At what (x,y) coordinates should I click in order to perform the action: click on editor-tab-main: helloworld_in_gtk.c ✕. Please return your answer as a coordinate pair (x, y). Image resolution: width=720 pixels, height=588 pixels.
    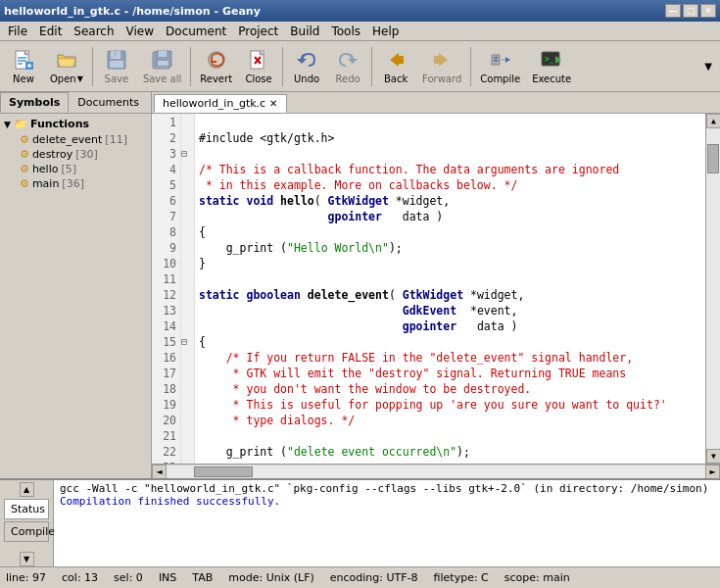
    Looking at the image, I should click on (220, 104).